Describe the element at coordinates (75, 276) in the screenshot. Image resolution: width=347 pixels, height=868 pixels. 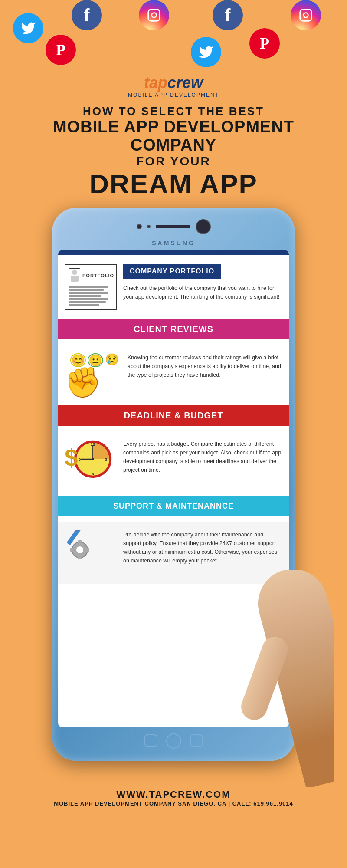
I see `portfolio-person-icon` at that location.